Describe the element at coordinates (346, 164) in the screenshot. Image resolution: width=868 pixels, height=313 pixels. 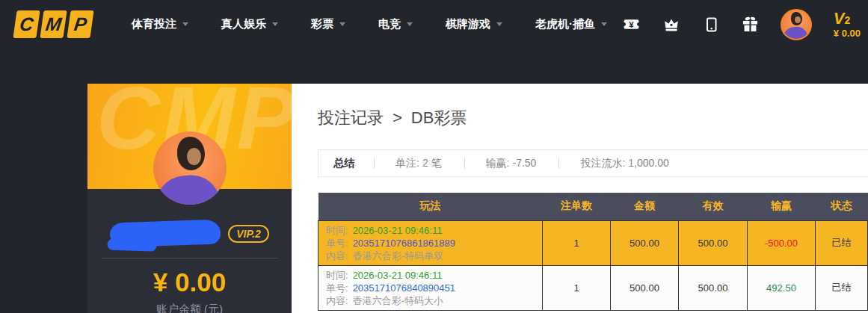
I see `summary-title: 总结` at that location.